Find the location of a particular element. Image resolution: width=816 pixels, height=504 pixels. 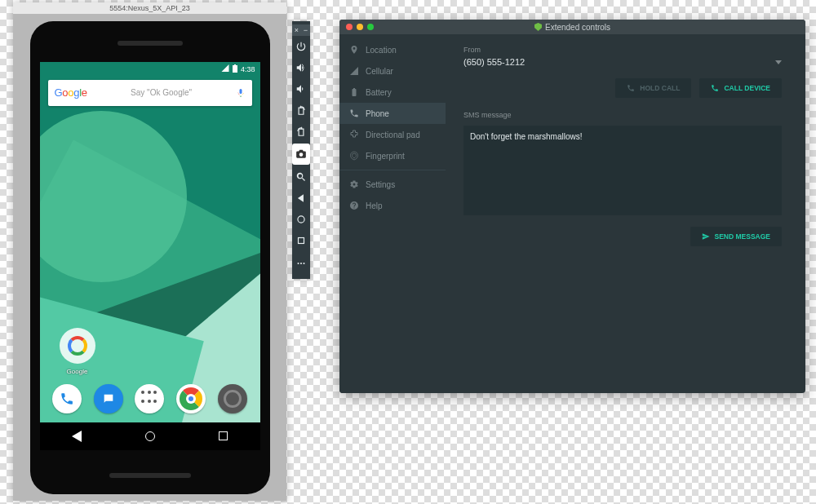

sidebar-item-label: Settings is located at coordinates (380, 184).